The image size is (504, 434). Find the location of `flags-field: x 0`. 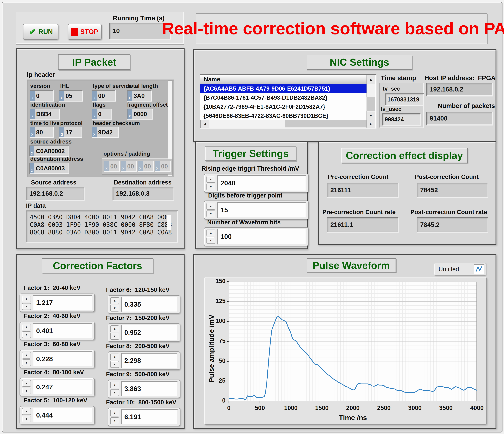

flags-field: x 0 is located at coordinates (102, 114).